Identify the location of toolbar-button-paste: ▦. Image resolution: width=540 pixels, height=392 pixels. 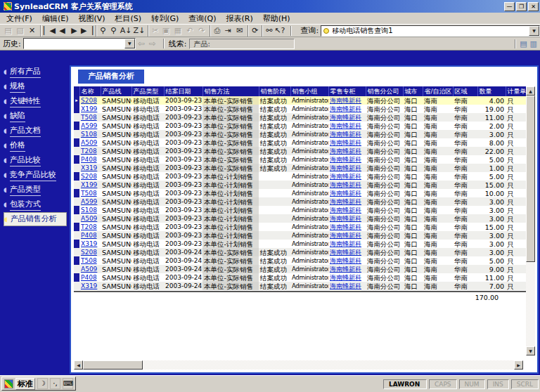
(177, 31).